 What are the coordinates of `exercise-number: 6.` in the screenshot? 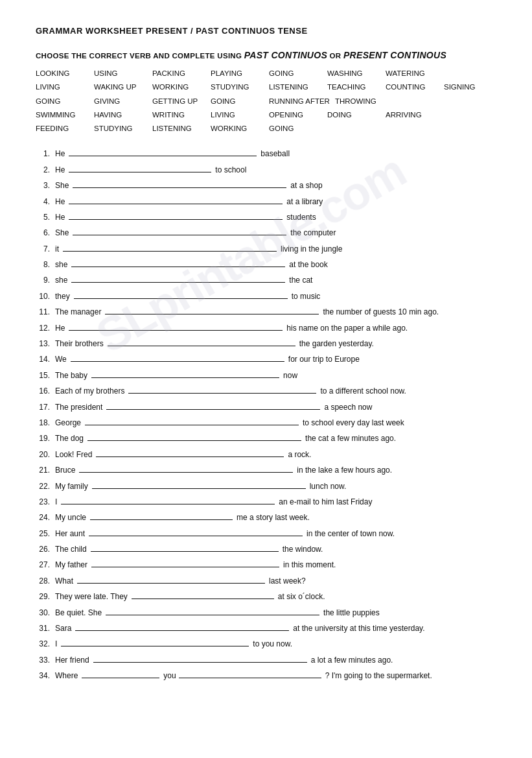 It's located at (44, 233).